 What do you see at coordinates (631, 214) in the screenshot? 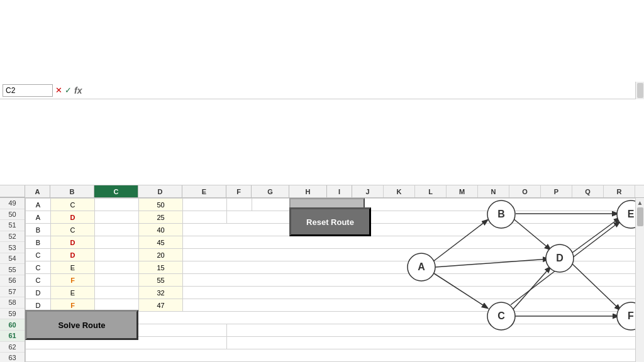
I see `svg-text: E` at bounding box center [631, 214].